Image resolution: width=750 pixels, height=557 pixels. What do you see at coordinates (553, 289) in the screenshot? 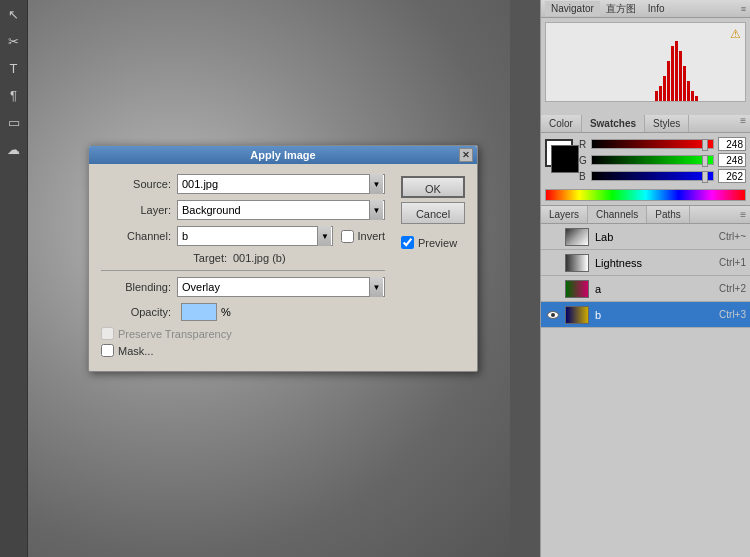
I see `a-visibility` at bounding box center [553, 289].